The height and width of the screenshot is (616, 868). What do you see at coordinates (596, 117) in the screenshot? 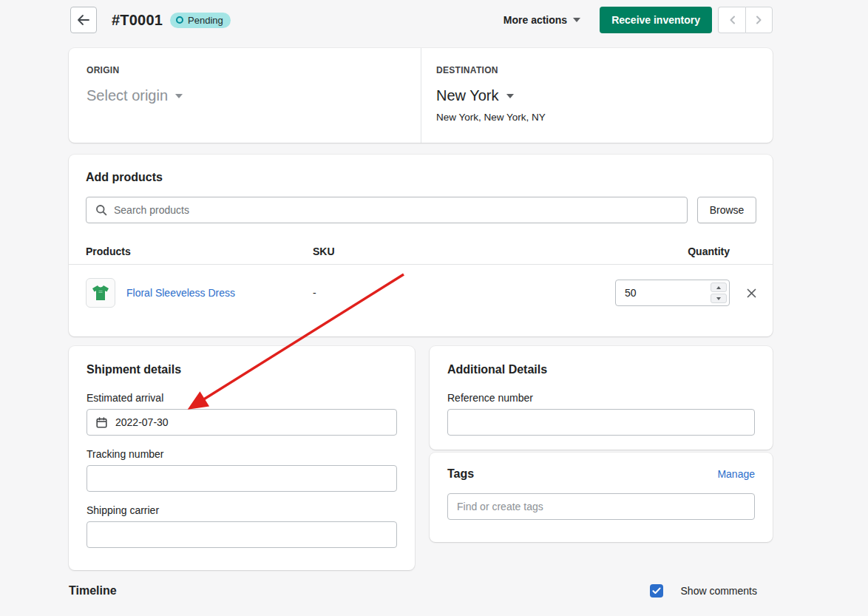
I see `destination-address: New York, New York, NY` at bounding box center [596, 117].